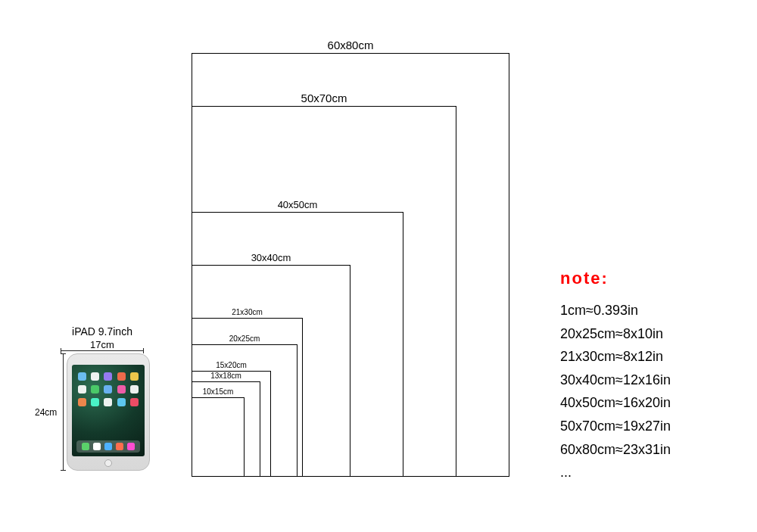  I want to click on note-line: 40x50cm≈16x20in, so click(651, 403).